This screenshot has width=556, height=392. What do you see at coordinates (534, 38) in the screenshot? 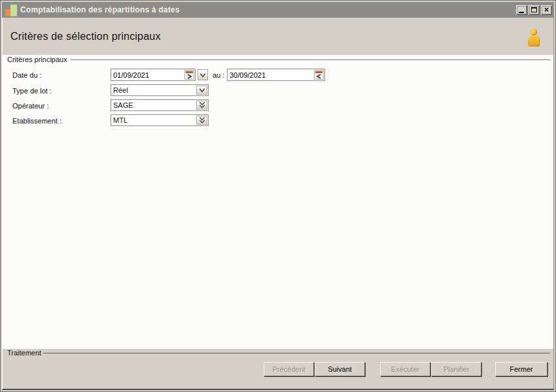
I see `user-person-icon` at bounding box center [534, 38].